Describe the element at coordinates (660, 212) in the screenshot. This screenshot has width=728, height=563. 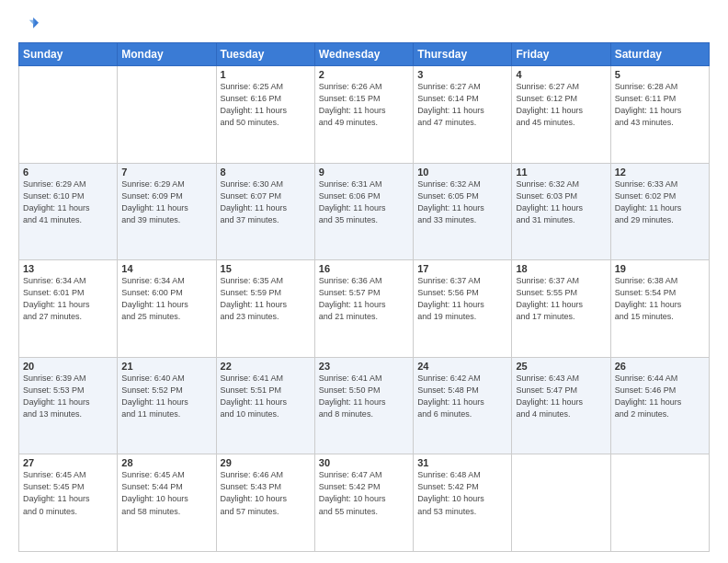
I see `calendar-day: 12Sunrise: 6:33 AM Sunset: 6:02 PM Dayli…` at that location.